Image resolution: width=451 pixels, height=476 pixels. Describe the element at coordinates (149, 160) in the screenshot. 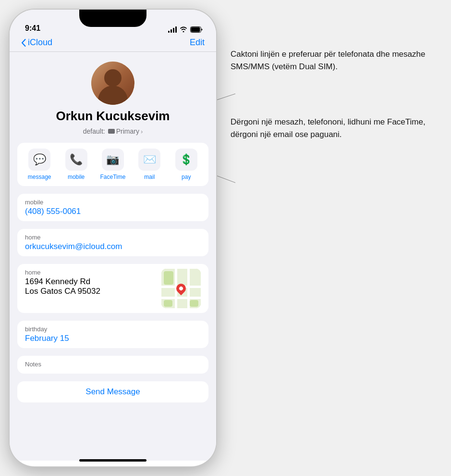

I see `mail-icon: ✉️` at that location.